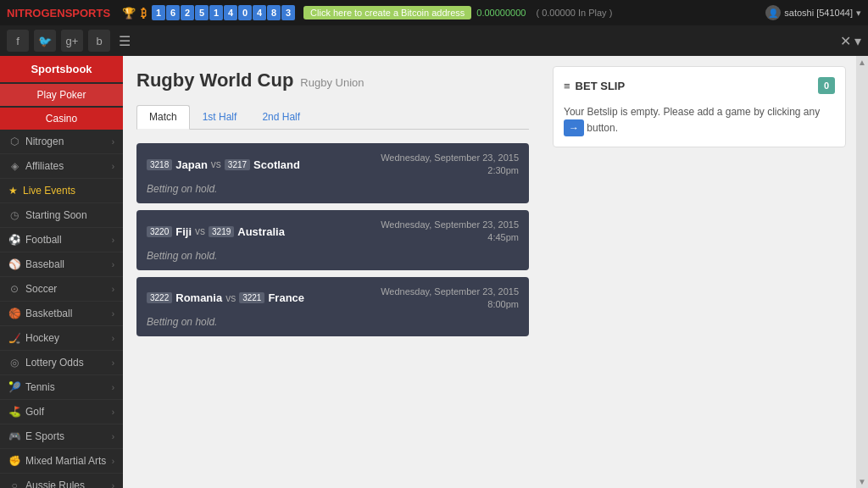 This screenshot has width=868, height=488. What do you see at coordinates (198, 298) in the screenshot?
I see `team1-name-3: Romania` at bounding box center [198, 298].